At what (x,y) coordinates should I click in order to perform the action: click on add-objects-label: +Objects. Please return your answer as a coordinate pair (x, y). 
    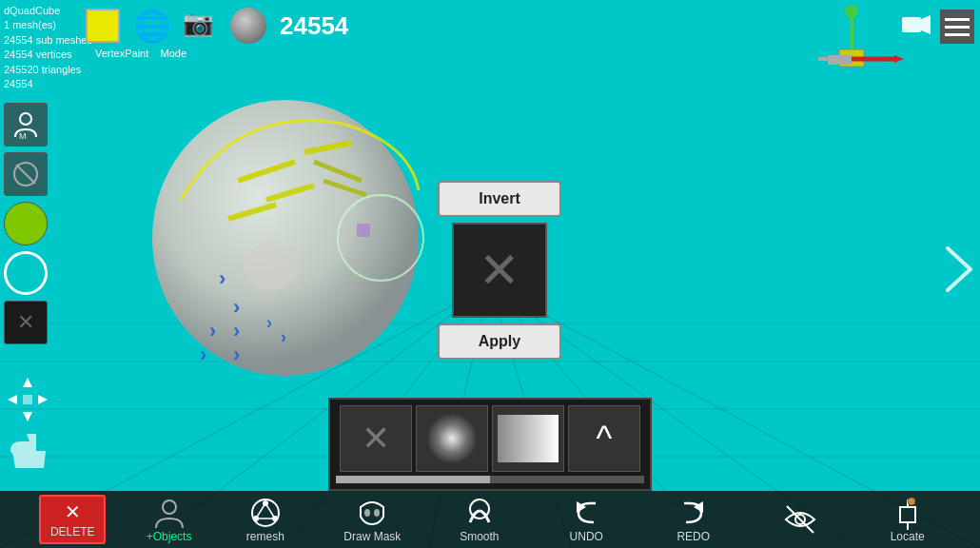
    Looking at the image, I should click on (169, 537).